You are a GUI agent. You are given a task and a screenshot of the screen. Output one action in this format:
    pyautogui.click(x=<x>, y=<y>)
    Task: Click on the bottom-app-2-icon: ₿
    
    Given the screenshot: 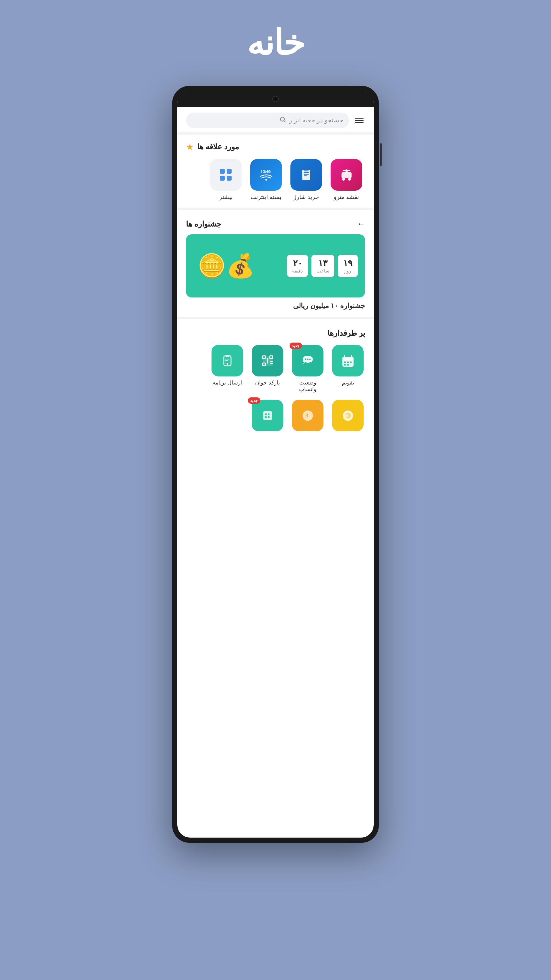 What is the action you would take?
    pyautogui.click(x=308, y=415)
    